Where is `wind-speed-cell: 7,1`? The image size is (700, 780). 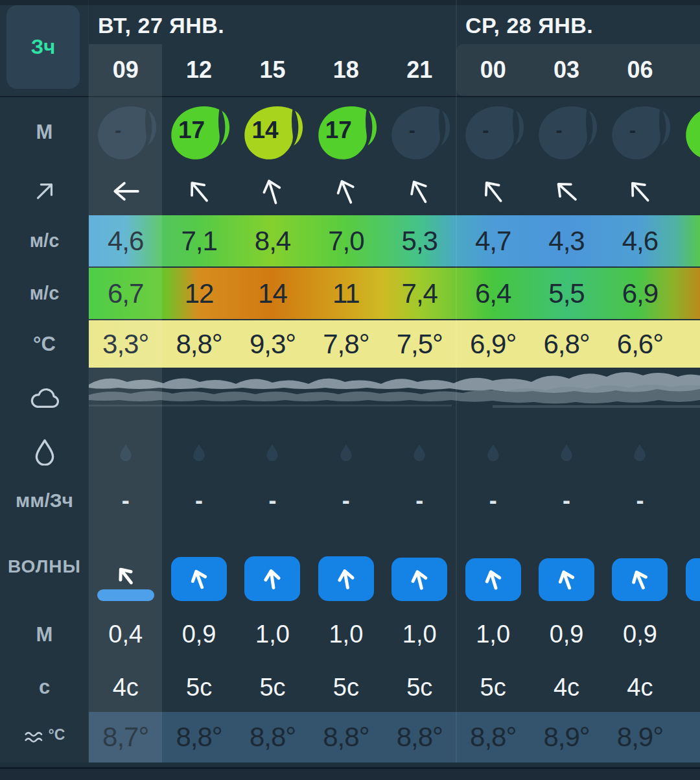
wind-speed-cell: 7,1 is located at coordinates (198, 241).